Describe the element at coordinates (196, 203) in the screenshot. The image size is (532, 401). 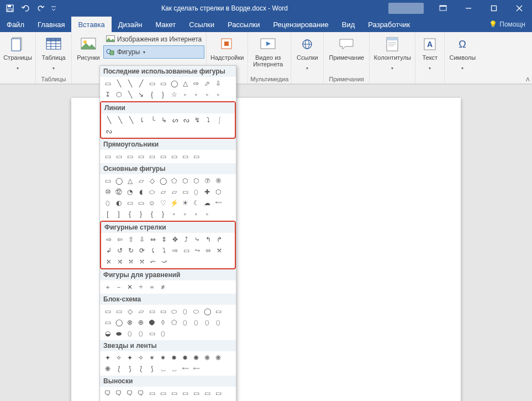
I see `shape-item: ☾` at that location.